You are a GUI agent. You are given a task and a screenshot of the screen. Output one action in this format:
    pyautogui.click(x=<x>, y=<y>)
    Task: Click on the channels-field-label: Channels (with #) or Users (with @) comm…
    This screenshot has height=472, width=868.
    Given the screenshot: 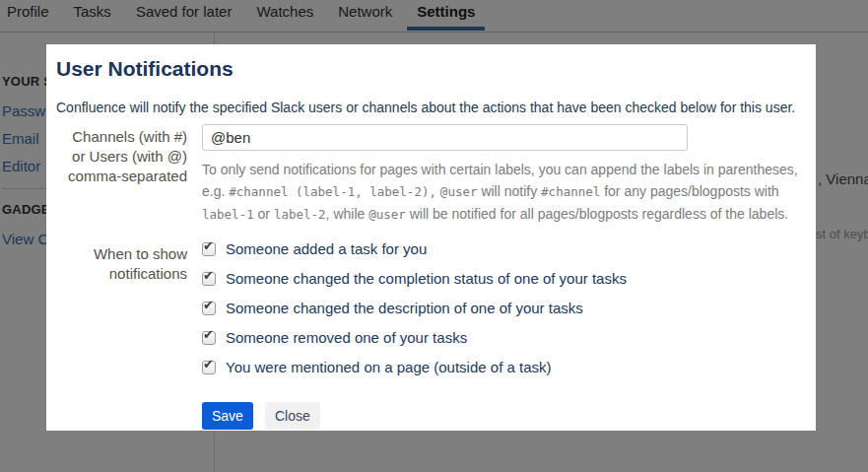 What is the action you would take?
    pyautogui.click(x=122, y=175)
    